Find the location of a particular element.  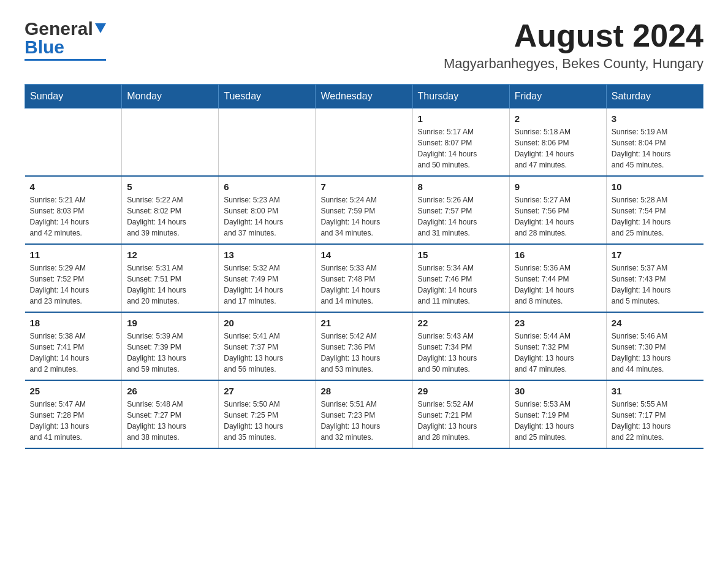

calendar-cell: 18Sunrise: 5:38 AM Sunset: 7:41 PM Dayli… is located at coordinates (74, 346).